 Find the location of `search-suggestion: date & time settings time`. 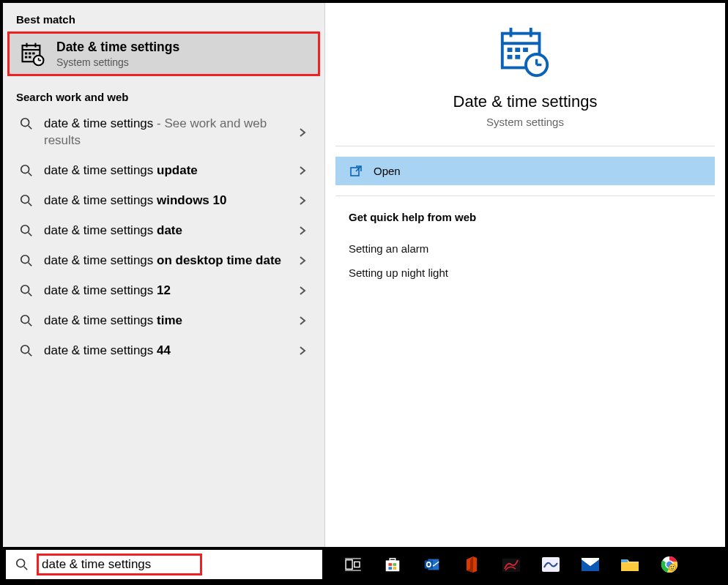

search-suggestion: date & time settings time is located at coordinates (164, 321).